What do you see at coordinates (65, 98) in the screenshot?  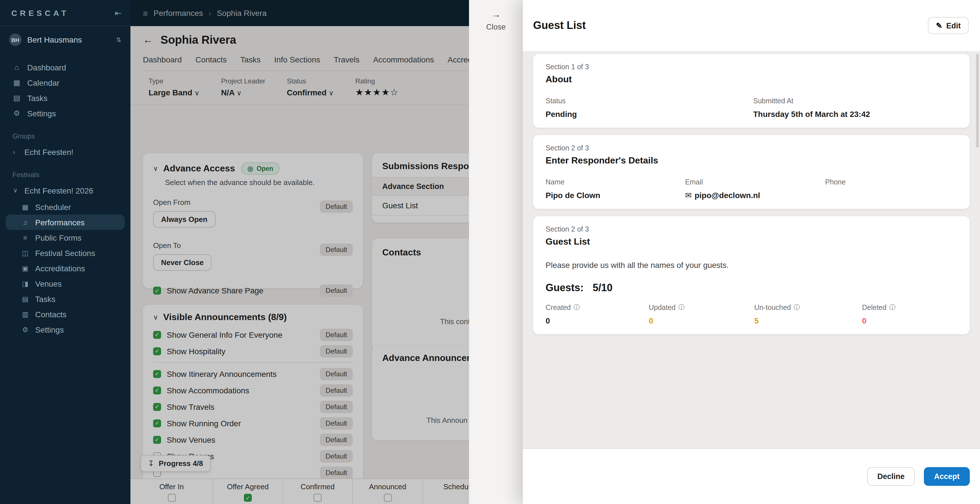 I see `sidebar-item-tasks: ▤ Tasks` at bounding box center [65, 98].